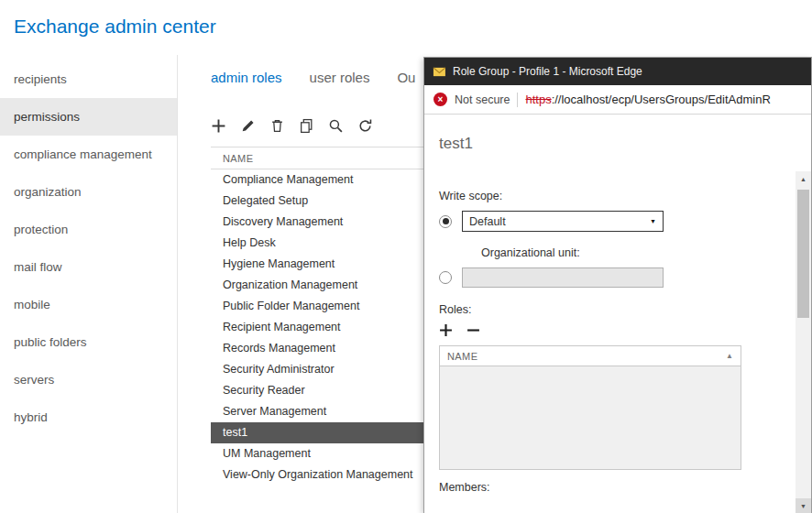 The width and height of the screenshot is (812, 513). What do you see at coordinates (445, 278) in the screenshot?
I see `org-unit-radio` at bounding box center [445, 278].